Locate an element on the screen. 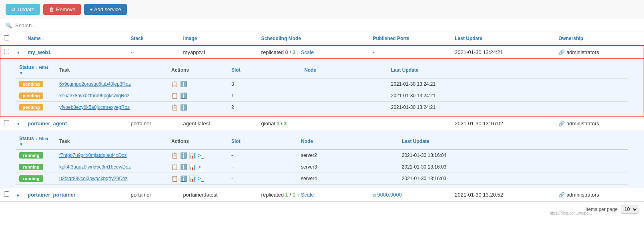  service-image: portainer:latest is located at coordinates (219, 195).